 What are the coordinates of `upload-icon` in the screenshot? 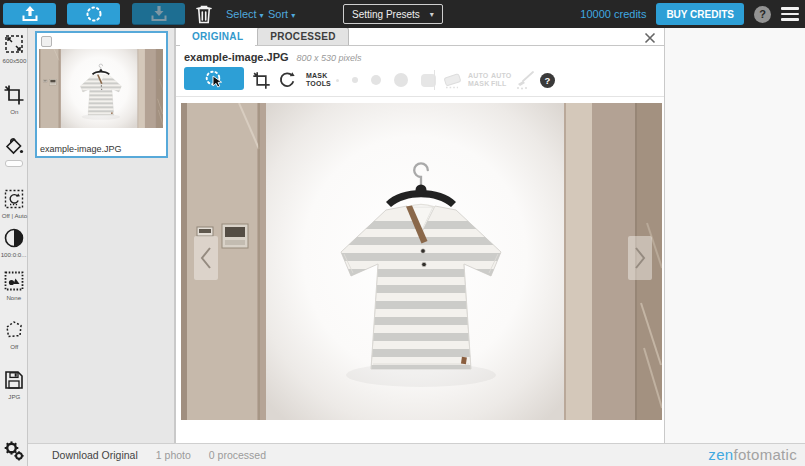 It's located at (30, 14).